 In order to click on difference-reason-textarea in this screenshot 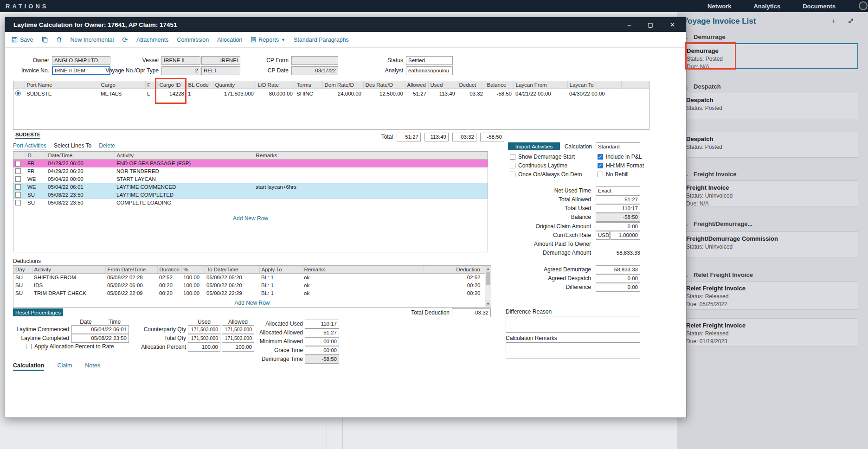, I will do `click(573, 324)`.